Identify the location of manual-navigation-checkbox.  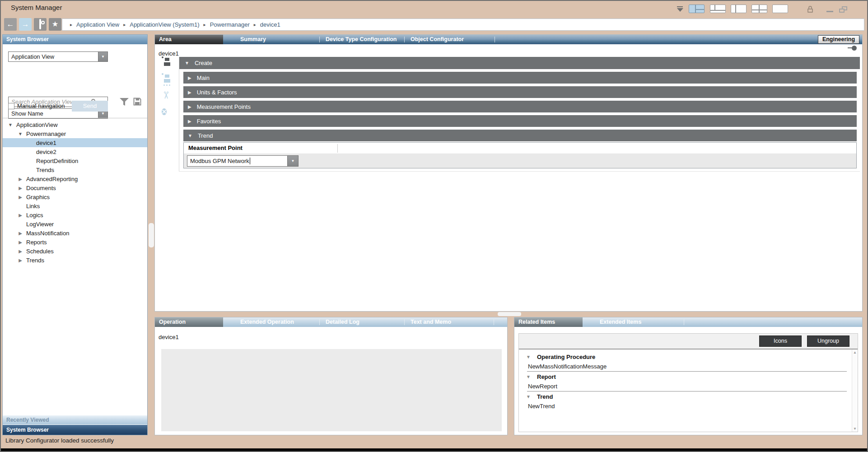
(11, 106).